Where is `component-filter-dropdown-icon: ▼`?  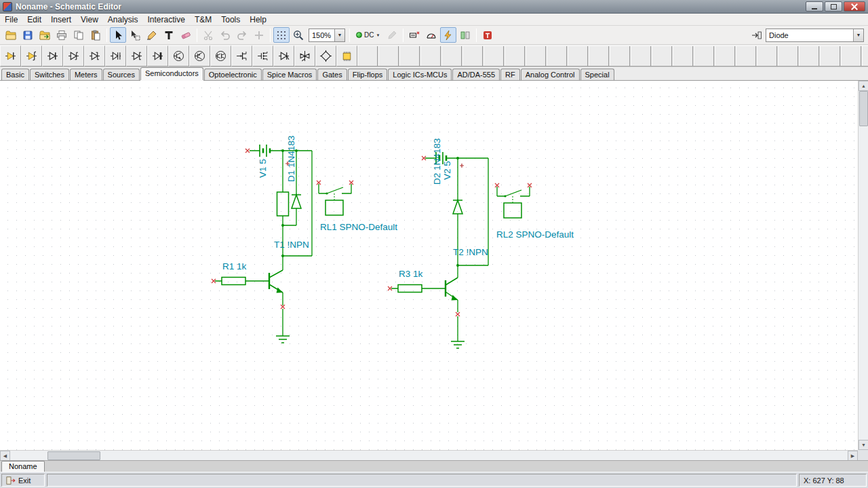 component-filter-dropdown-icon: ▼ is located at coordinates (859, 35).